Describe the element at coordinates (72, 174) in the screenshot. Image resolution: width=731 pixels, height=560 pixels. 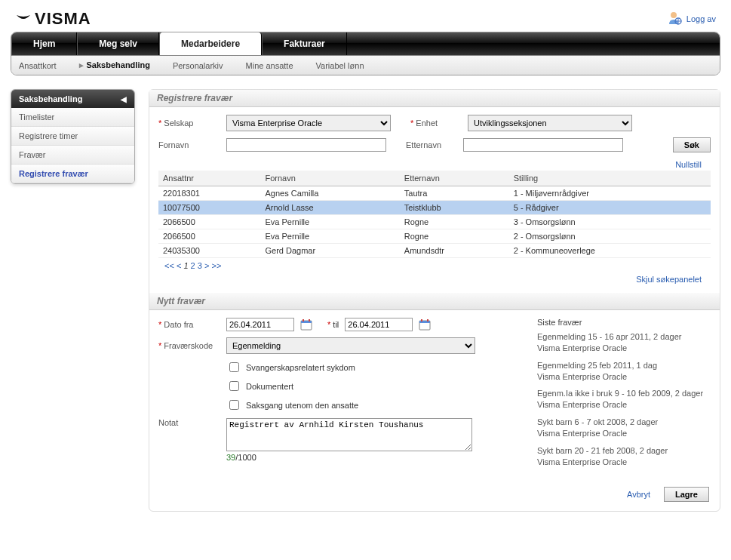
I see `sidebar-item-registrere-fravaer: Registrere fravær` at that location.